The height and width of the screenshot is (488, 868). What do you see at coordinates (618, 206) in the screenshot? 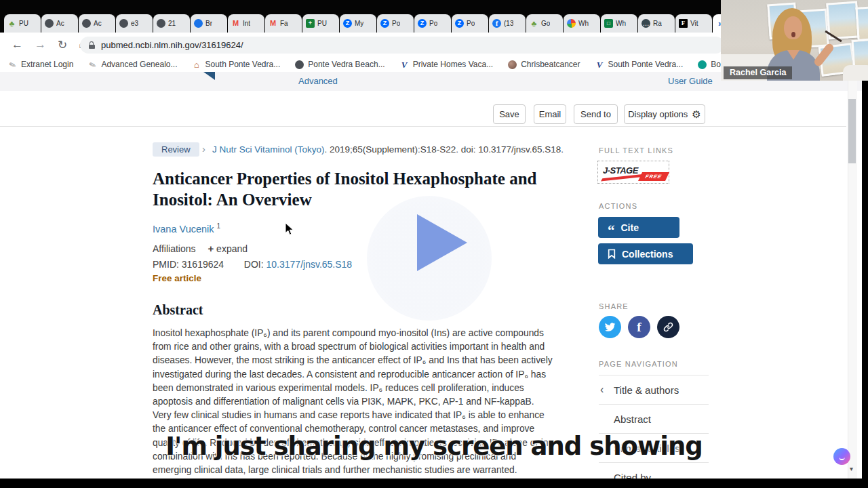
I see `actions-label: ACTIONS` at bounding box center [618, 206].